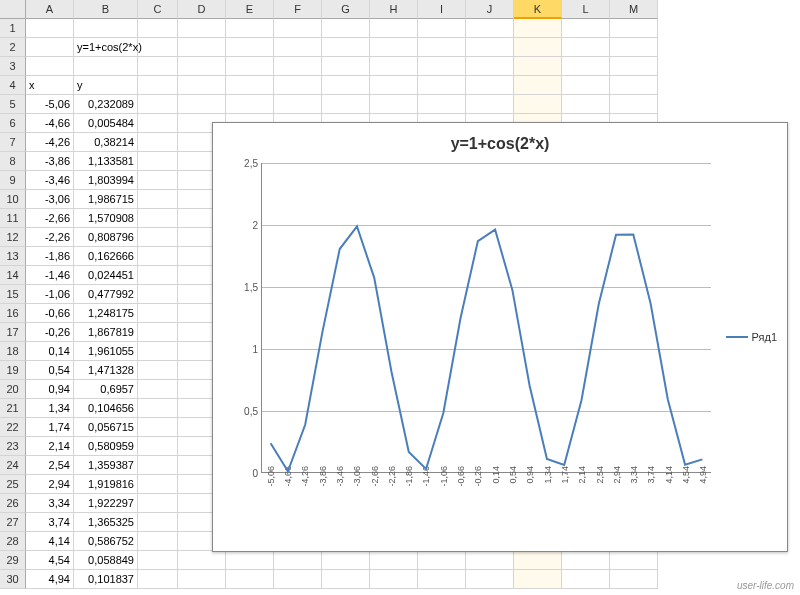 The width and height of the screenshot is (800, 595). I want to click on cell-C18, so click(158, 352).